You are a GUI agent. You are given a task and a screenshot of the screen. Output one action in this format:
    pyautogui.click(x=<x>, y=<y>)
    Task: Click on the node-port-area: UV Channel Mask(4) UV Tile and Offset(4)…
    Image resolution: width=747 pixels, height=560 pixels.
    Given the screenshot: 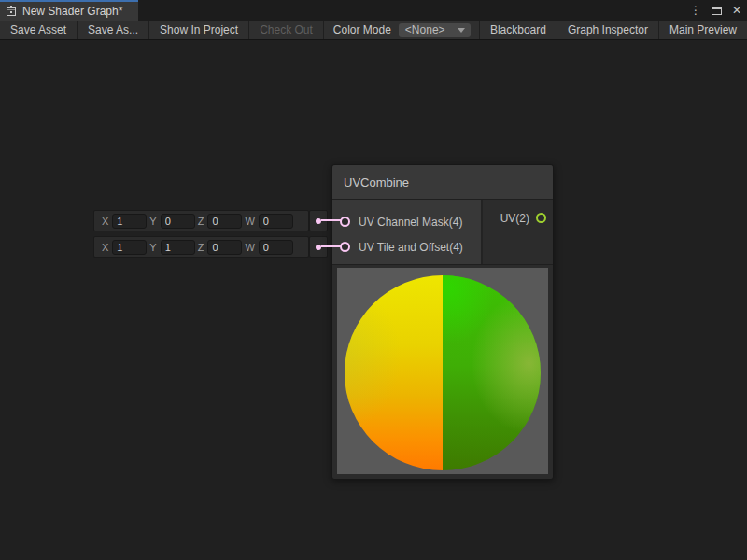 What is the action you would take?
    pyautogui.click(x=443, y=232)
    